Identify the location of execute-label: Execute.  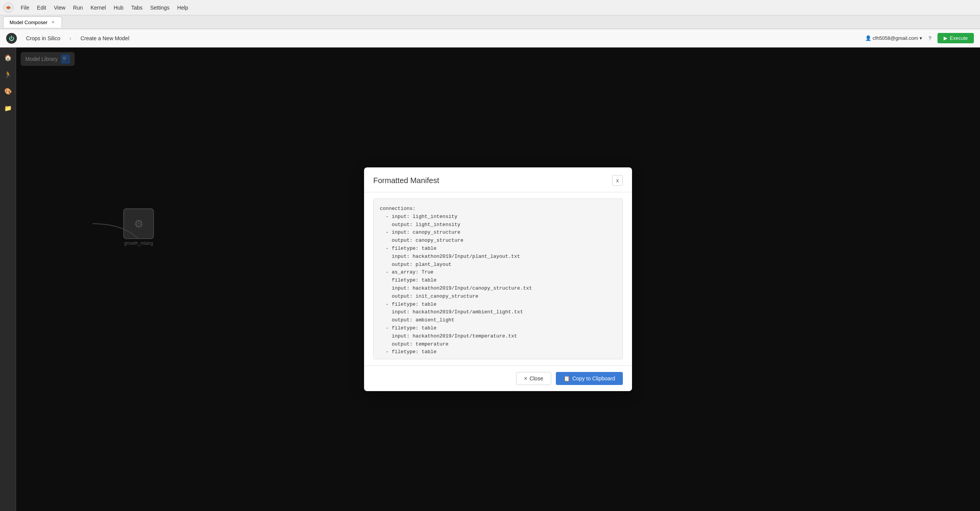
(959, 38).